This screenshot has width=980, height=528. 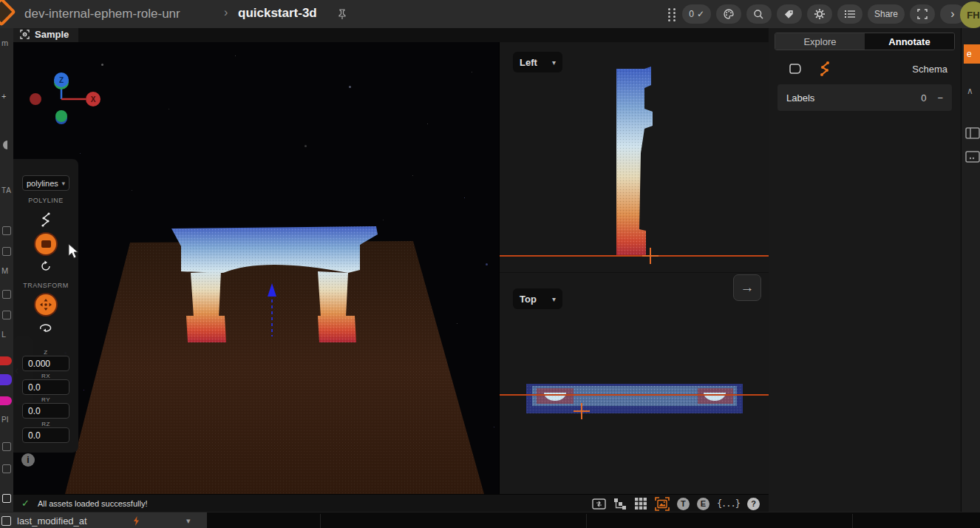 What do you see at coordinates (973, 133) in the screenshot?
I see `panel-layout-icon` at bounding box center [973, 133].